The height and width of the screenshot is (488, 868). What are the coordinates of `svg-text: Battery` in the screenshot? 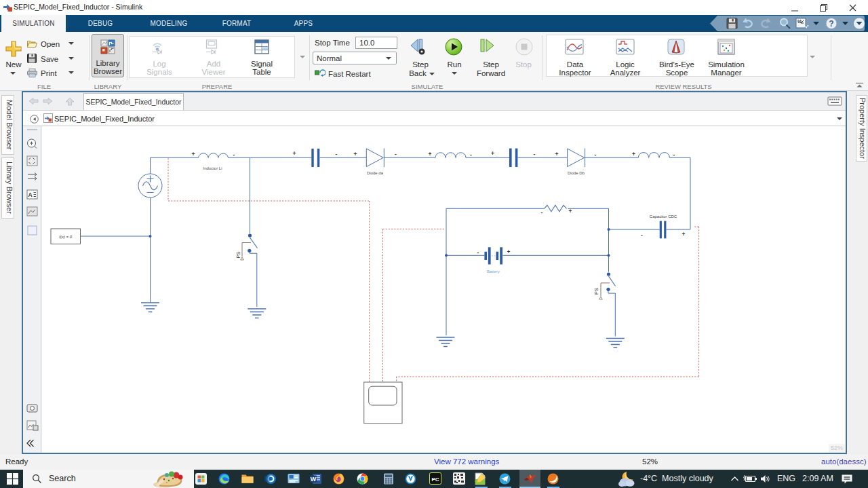 It's located at (494, 271).